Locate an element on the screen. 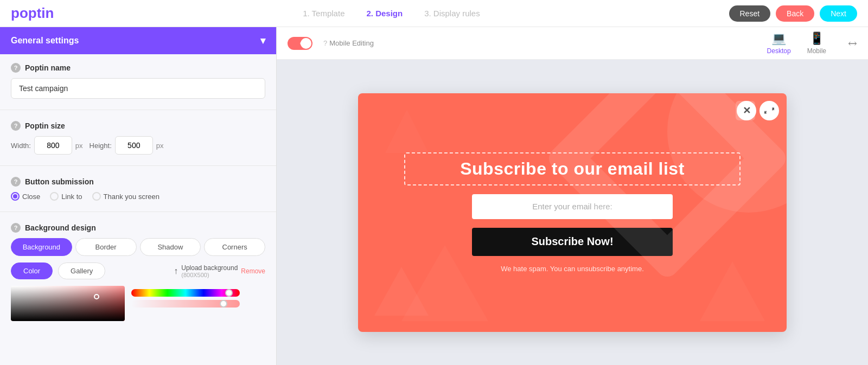  back-button: Back is located at coordinates (795, 14).